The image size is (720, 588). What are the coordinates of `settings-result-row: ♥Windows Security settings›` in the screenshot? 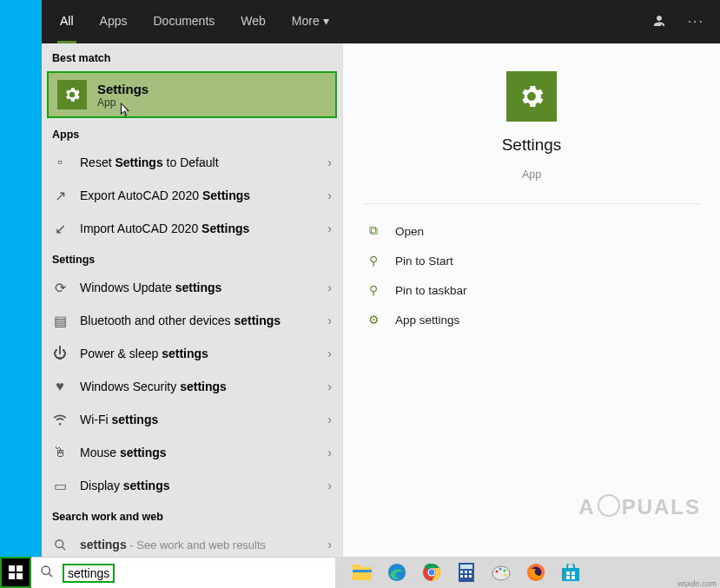 It's located at (192, 386).